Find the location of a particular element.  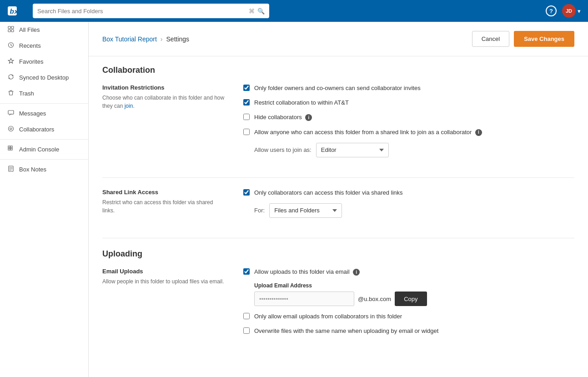

avatar-wrapper: JD ▾ is located at coordinates (571, 11).